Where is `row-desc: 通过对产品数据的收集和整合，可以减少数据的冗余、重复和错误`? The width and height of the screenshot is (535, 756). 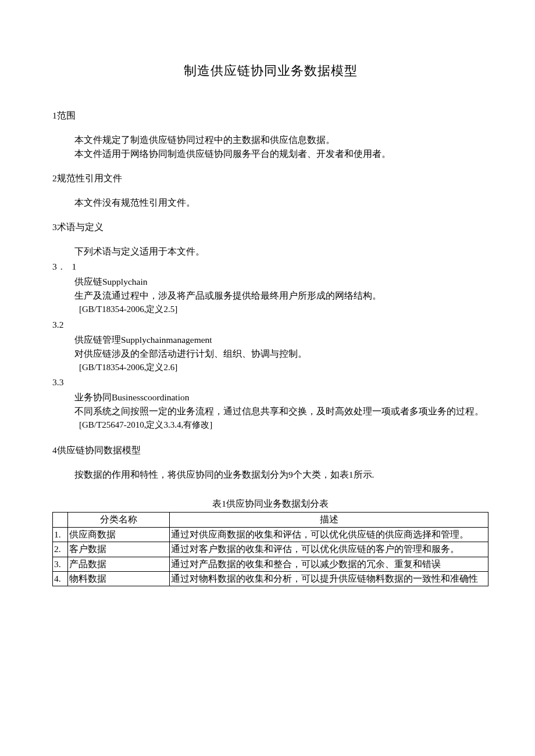 row-desc: 通过对产品数据的收集和整合，可以减少数据的冗余、重复和错误 is located at coordinates (329, 564).